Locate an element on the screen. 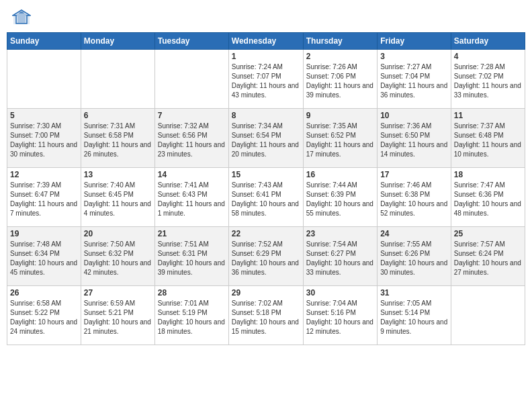 This screenshot has height=411, width=532. page-header is located at coordinates (266, 17).